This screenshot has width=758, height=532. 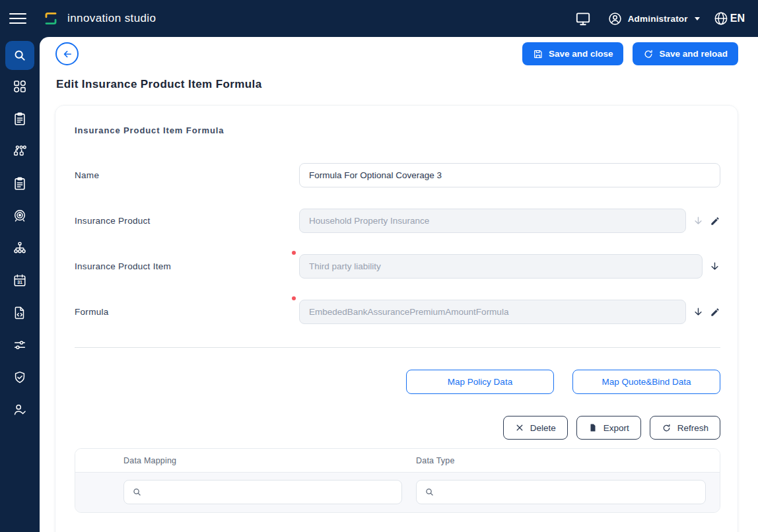 I want to click on insurance-product-input, so click(x=493, y=220).